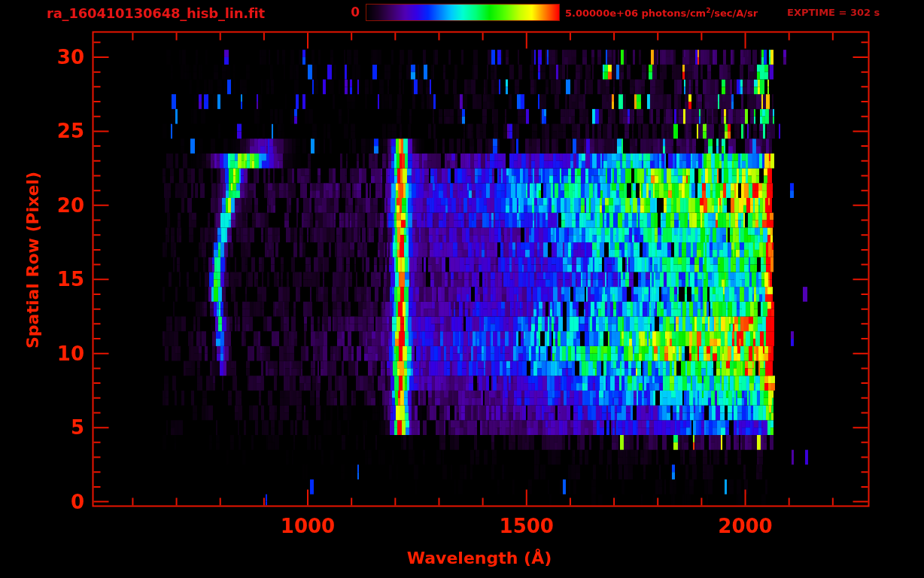 The image size is (924, 578). I want to click on y-tick-label: 30, so click(58, 57).